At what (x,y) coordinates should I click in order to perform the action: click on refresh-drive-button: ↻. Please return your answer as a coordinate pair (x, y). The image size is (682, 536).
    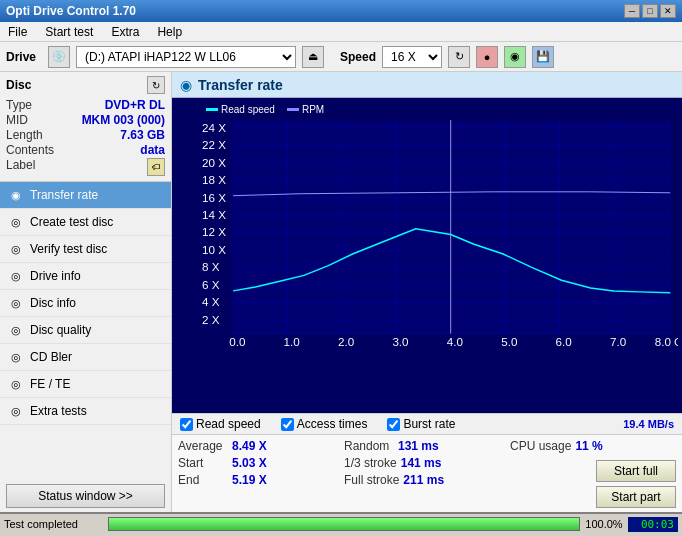
    Looking at the image, I should click on (459, 57).